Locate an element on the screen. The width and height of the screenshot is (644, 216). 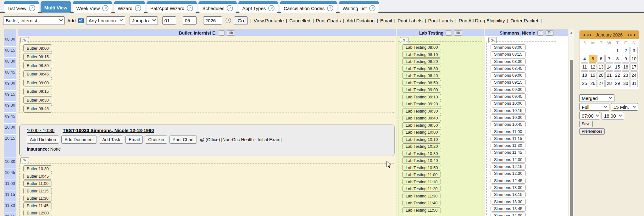
minimize-column-button: – is located at coordinates (449, 33).